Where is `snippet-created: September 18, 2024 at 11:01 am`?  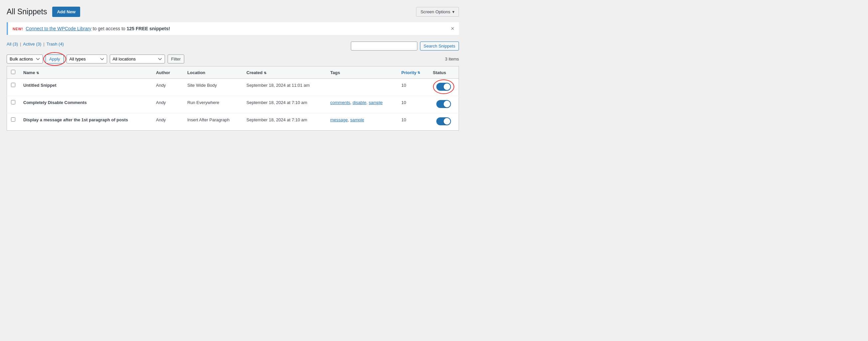
snippet-created: September 18, 2024 at 11:01 am is located at coordinates (284, 88).